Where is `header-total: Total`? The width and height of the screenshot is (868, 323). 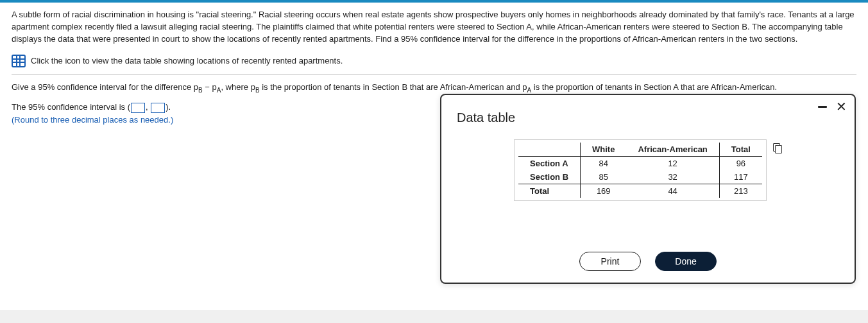
header-total: Total is located at coordinates (740, 150).